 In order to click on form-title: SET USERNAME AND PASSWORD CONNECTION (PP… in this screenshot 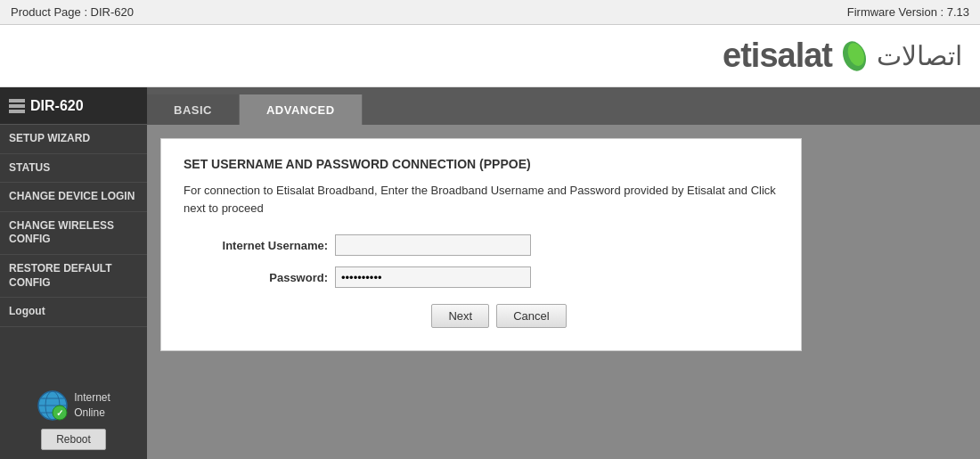, I will do `click(481, 164)`.